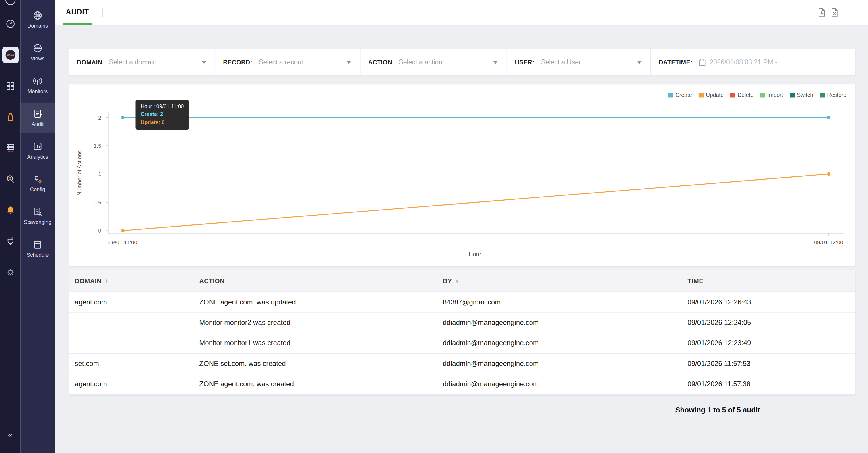 The height and width of the screenshot is (453, 868). I want to click on tab-audit: AUDIT, so click(78, 12).